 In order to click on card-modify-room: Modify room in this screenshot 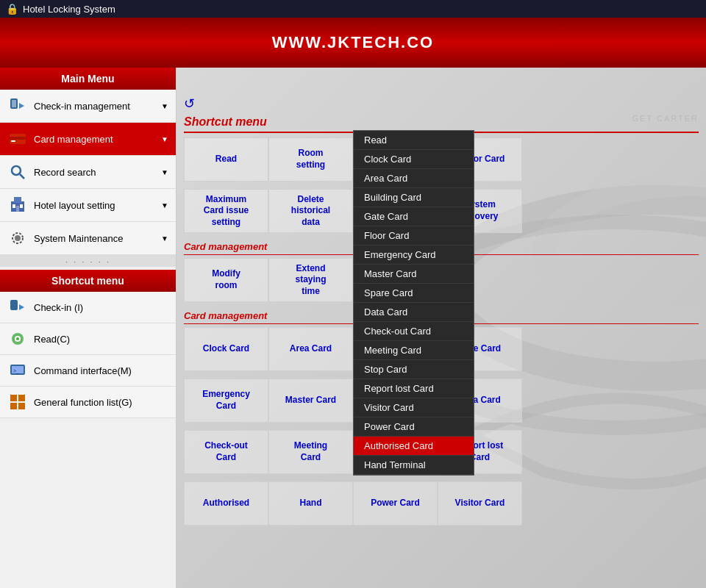, I will do `click(227, 280)`.